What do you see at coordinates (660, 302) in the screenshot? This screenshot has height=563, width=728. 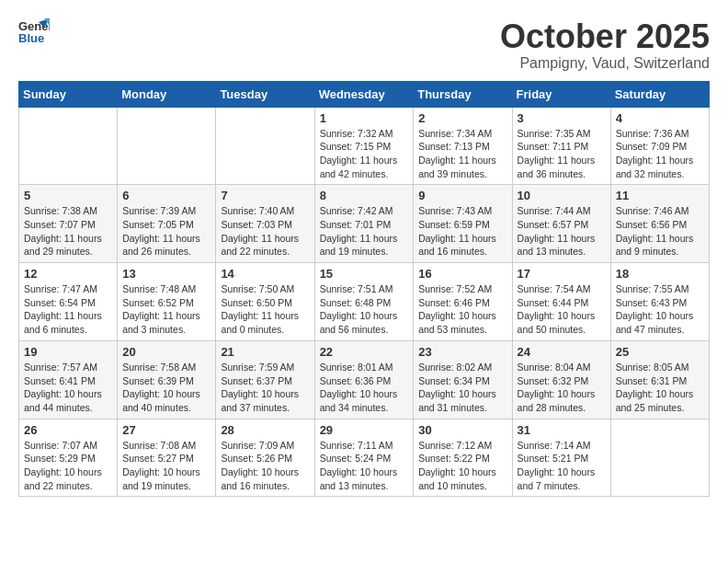 I see `calendar-cell: 18Sunrise: 7:55 AM Sunset: 6:43 PM Dayli…` at bounding box center [660, 302].